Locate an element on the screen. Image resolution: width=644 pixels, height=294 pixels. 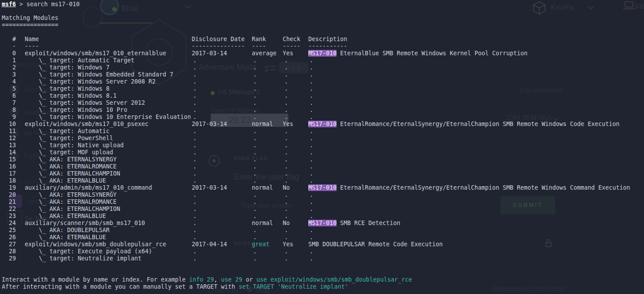
module-name: auxiliary/admin/smb/ms17_010_command is located at coordinates (88, 188).